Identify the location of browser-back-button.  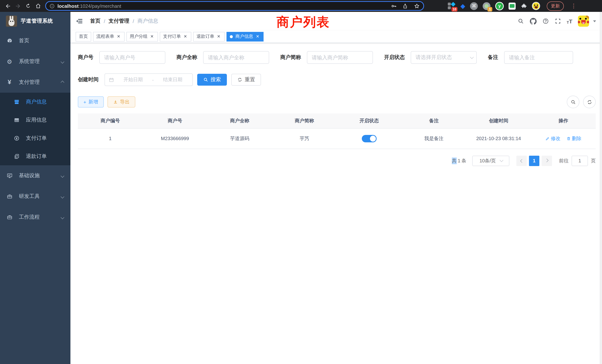
(8, 6).